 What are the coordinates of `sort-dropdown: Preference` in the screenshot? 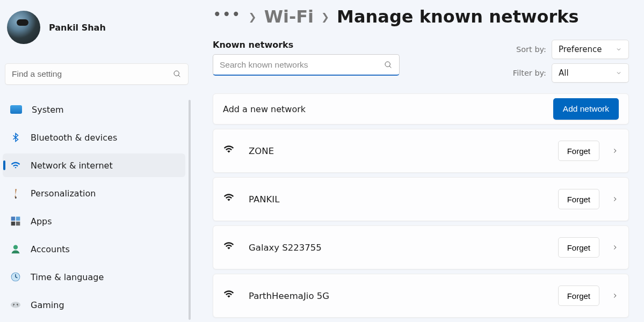 It's located at (590, 49).